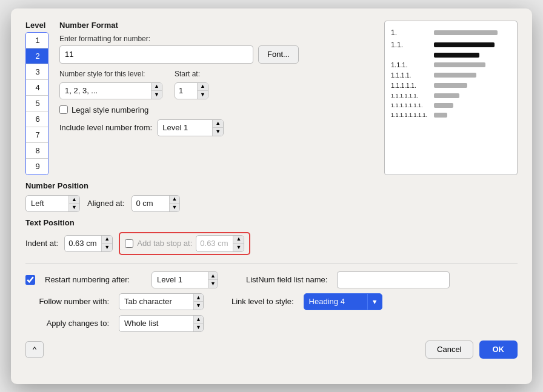 Image resolution: width=543 pixels, height=392 pixels. What do you see at coordinates (74, 200) in the screenshot?
I see `alignment-up: ▲` at bounding box center [74, 200].